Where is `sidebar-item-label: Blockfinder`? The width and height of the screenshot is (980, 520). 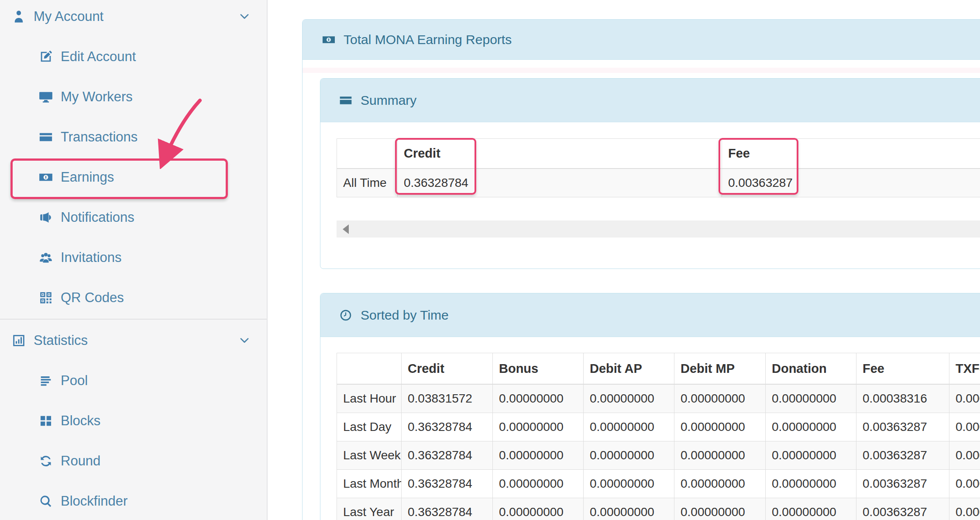
sidebar-item-label: Blockfinder is located at coordinates (94, 501).